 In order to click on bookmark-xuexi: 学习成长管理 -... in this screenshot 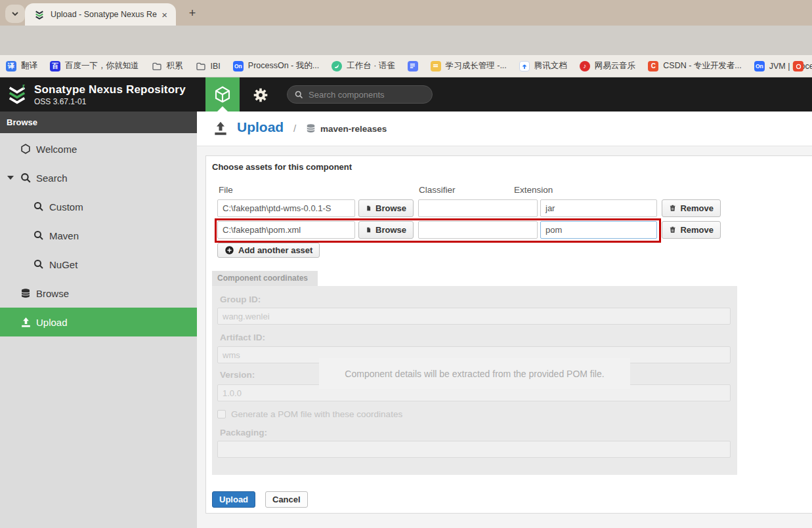, I will do `click(469, 66)`.